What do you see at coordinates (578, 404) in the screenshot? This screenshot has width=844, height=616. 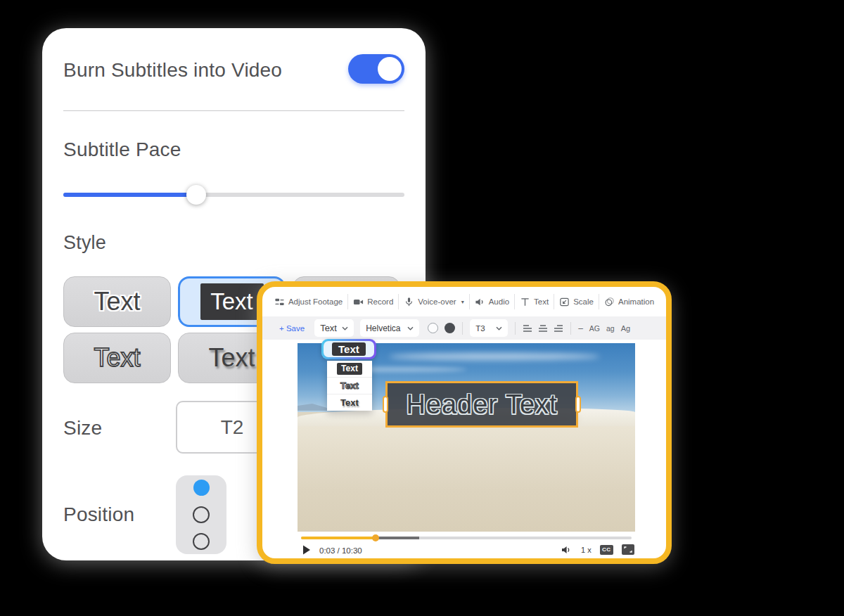 I see `resize-handle-right` at bounding box center [578, 404].